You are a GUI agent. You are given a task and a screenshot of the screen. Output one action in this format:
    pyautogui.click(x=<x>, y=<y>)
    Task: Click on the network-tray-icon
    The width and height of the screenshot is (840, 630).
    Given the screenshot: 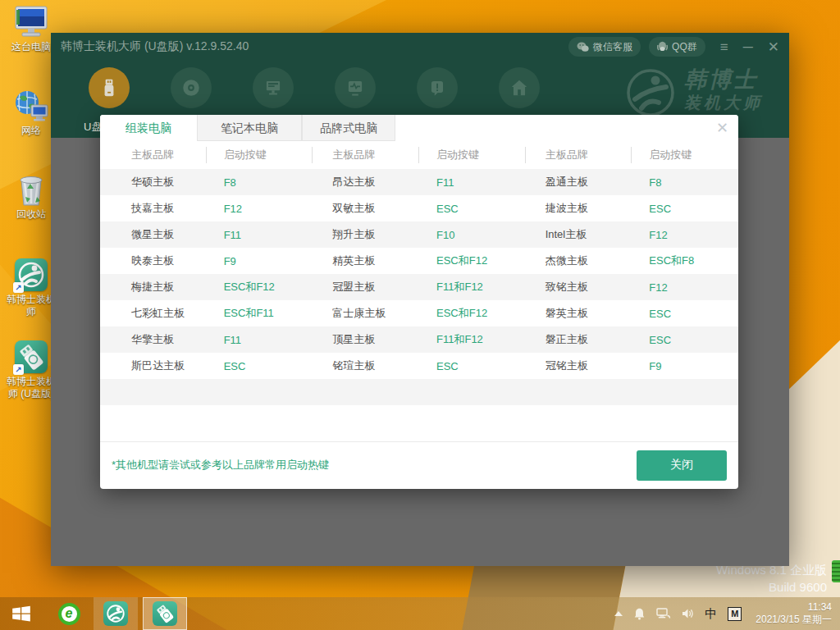 What is the action you would take?
    pyautogui.click(x=664, y=614)
    